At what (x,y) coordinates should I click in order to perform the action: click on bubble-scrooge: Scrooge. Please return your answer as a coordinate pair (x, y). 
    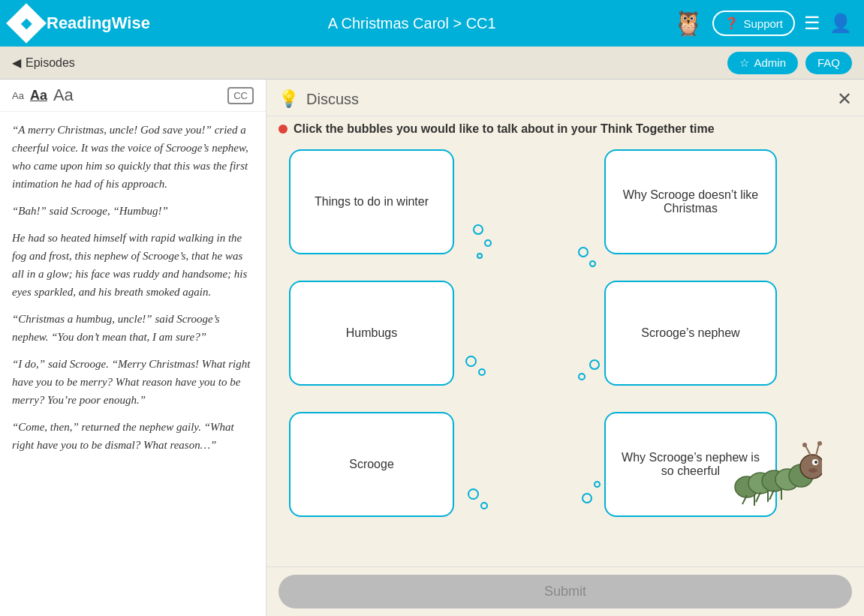
    Looking at the image, I should click on (372, 464).